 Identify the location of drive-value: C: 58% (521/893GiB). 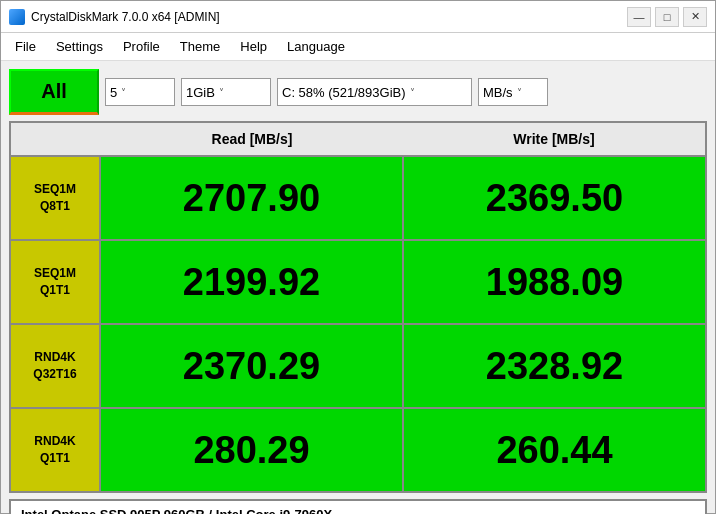
(344, 92).